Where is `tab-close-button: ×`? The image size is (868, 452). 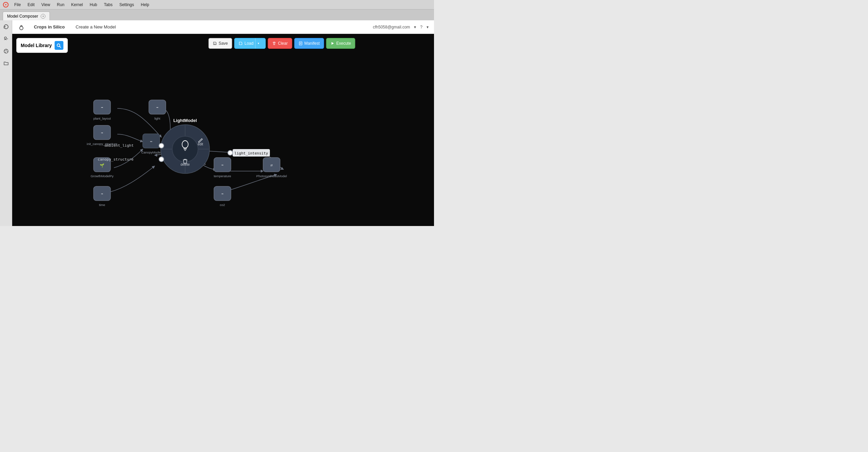
tab-close-button: × is located at coordinates (43, 16).